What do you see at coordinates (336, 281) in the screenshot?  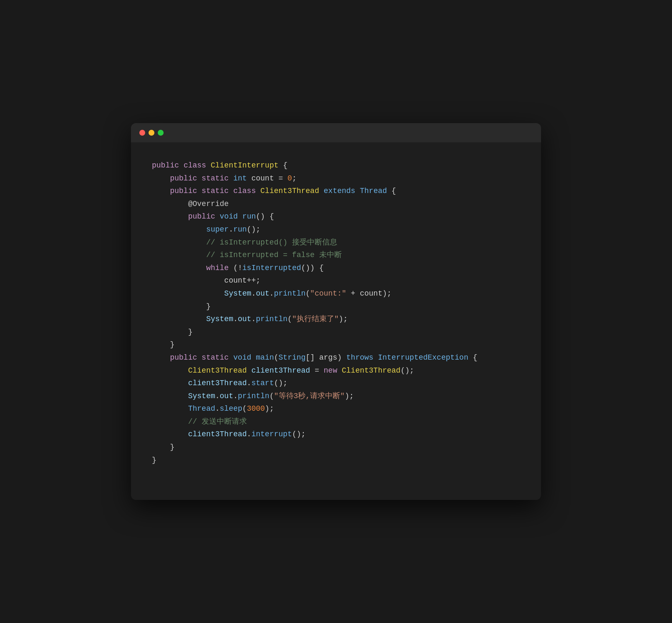 I see `code-line-12: count++;` at bounding box center [336, 281].